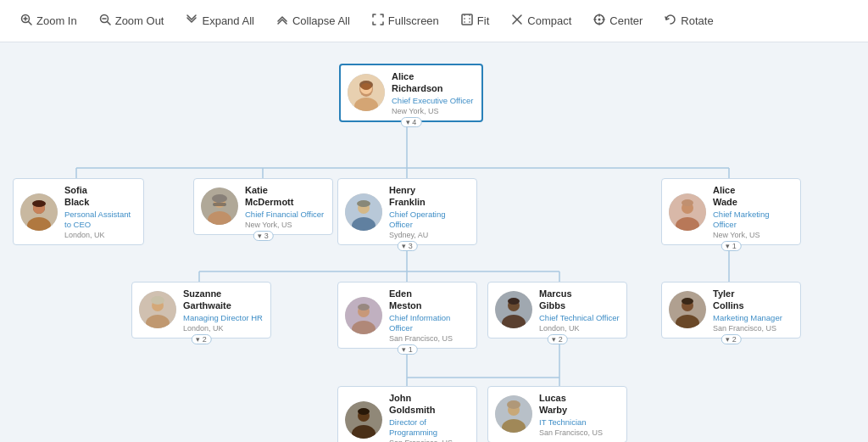 The height and width of the screenshot is (442, 868). I want to click on node-title-john: Director of Programming, so click(429, 428).